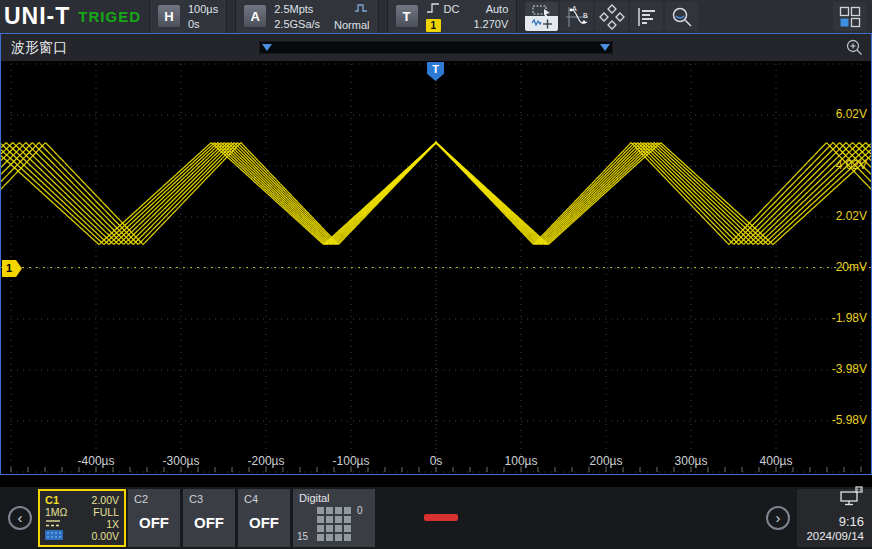 The width and height of the screenshot is (872, 549). What do you see at coordinates (605, 48) in the screenshot?
I see `scrollbar-arrow-right` at bounding box center [605, 48].